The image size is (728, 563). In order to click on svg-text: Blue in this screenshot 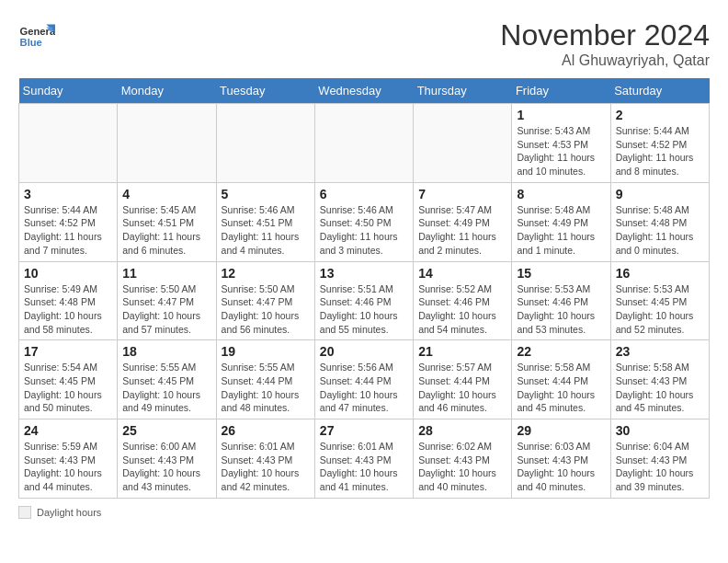, I will do `click(31, 42)`.